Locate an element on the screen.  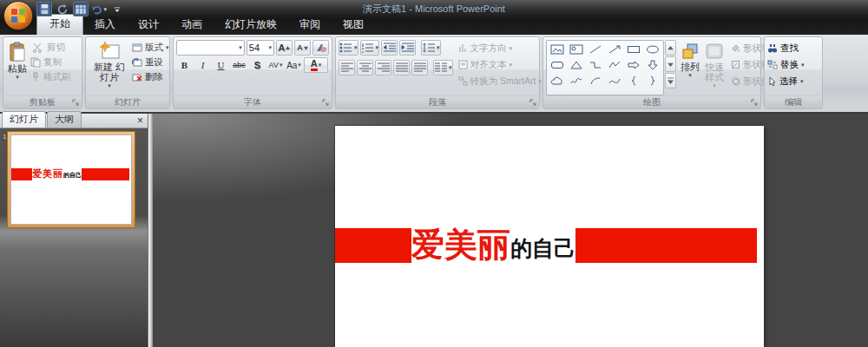
paste-icon is located at coordinates (17, 52).